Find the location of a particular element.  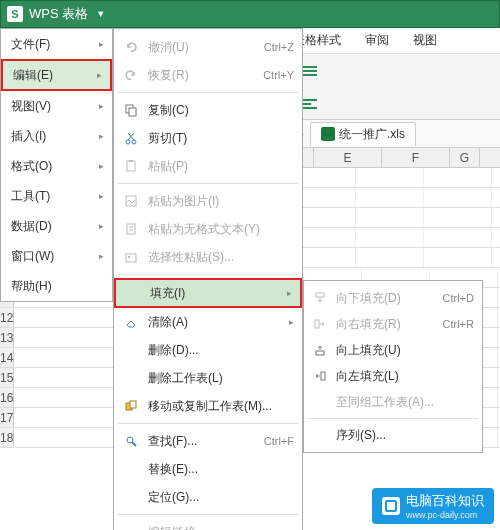

menu-label: 插入(I) is located at coordinates (28, 136).